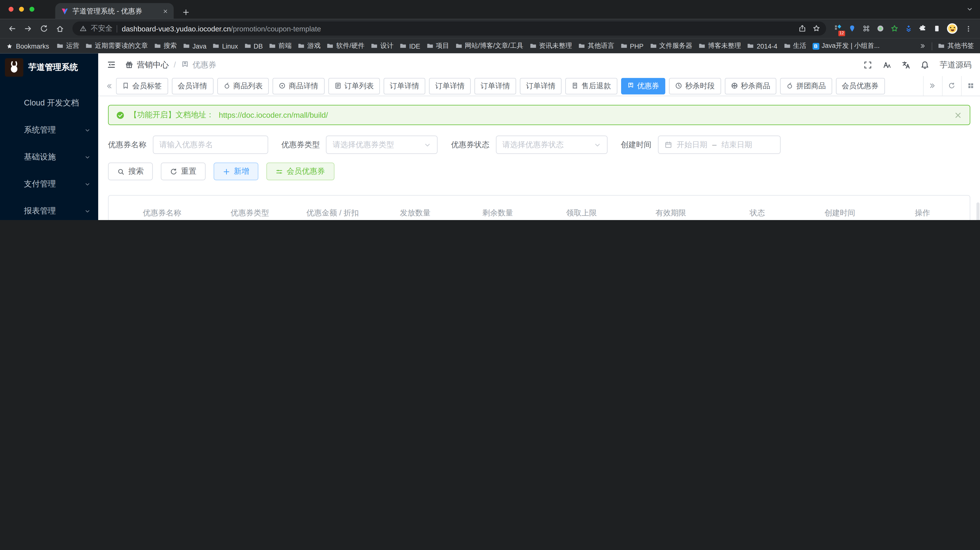 The image size is (980, 550). I want to click on search-button: 搜索, so click(130, 172).